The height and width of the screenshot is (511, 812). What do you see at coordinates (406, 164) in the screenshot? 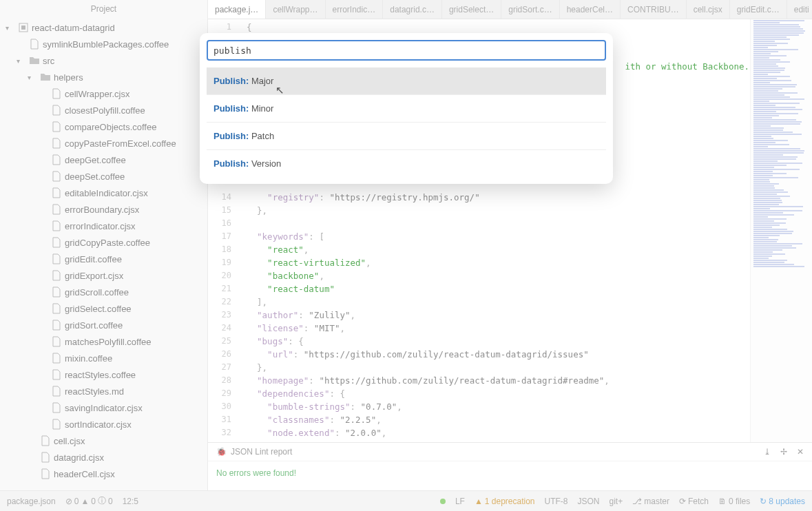
I see `palette-item: Publish: Version` at bounding box center [406, 164].